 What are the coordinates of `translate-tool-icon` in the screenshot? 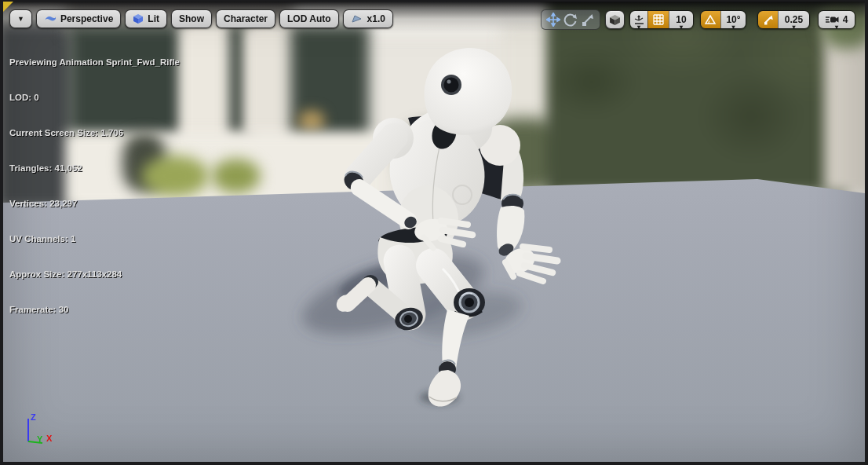 It's located at (553, 20).